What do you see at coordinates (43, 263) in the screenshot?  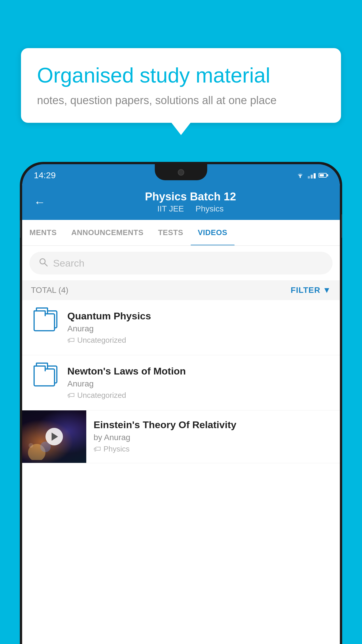 I see `search-icon` at bounding box center [43, 263].